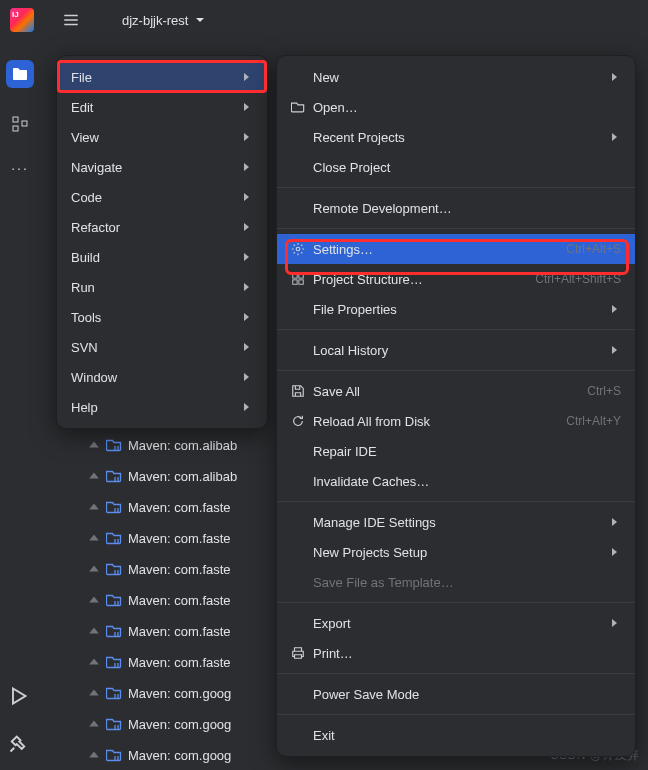  What do you see at coordinates (18, 744) in the screenshot?
I see `build-button` at bounding box center [18, 744].